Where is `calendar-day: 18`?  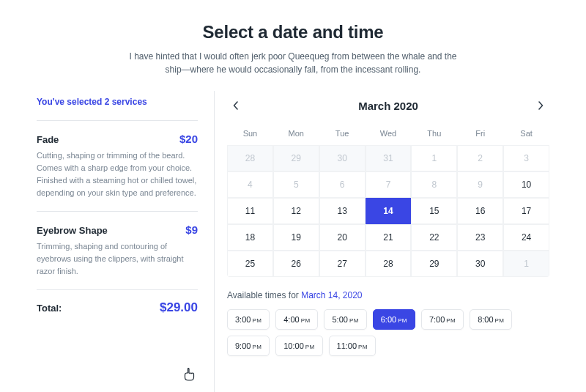 calendar-day: 18 is located at coordinates (251, 237).